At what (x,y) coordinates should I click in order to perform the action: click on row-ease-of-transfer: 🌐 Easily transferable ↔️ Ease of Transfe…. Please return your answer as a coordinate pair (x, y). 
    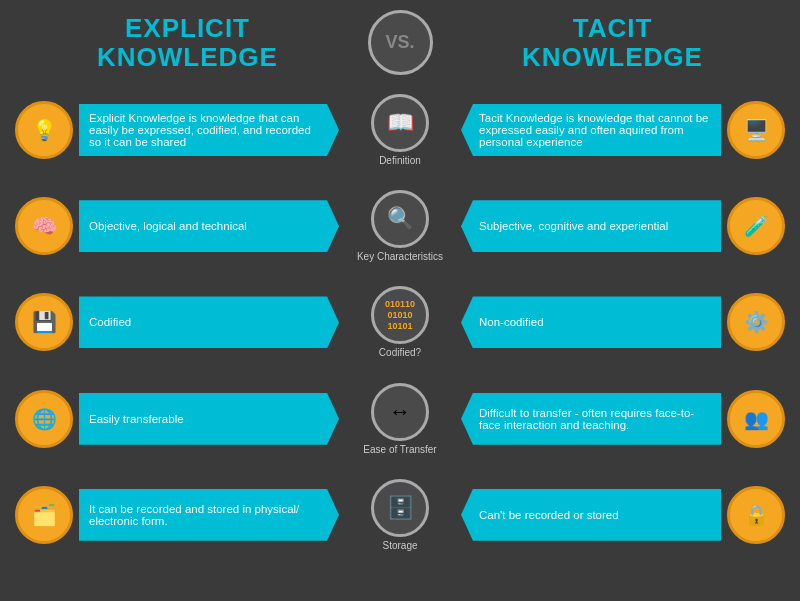
    Looking at the image, I should click on (400, 419).